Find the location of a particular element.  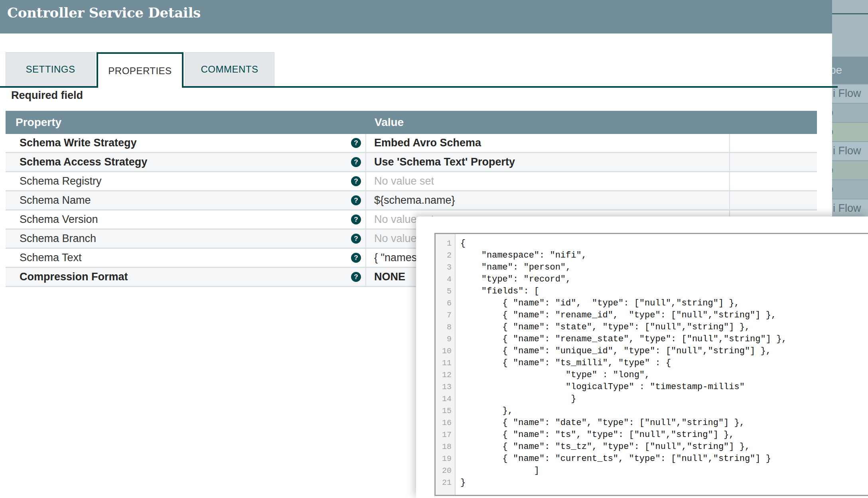

line-number: 14 is located at coordinates (445, 399).